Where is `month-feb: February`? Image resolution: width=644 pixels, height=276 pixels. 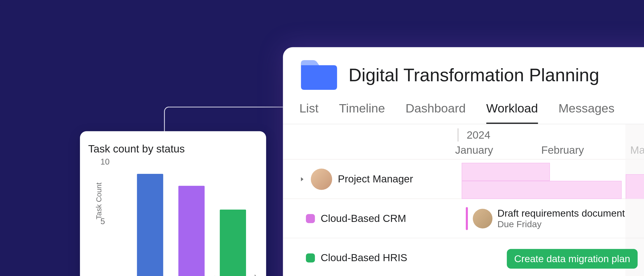
month-feb: February is located at coordinates (563, 150).